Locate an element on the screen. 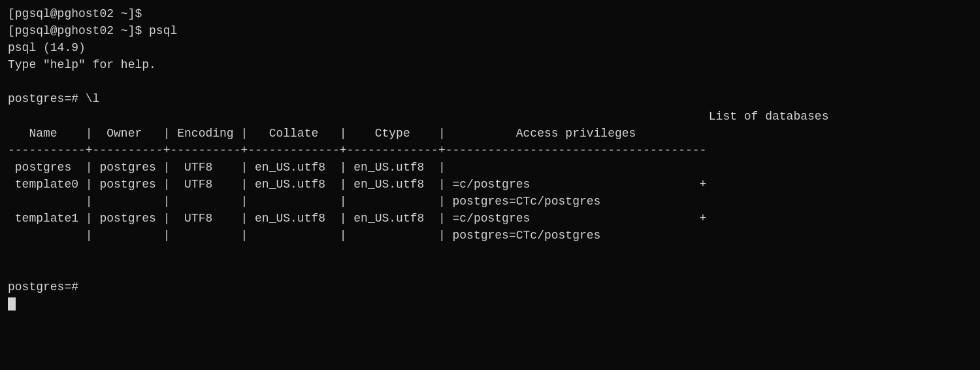 The height and width of the screenshot is (370, 980). active-prompt is located at coordinates (490, 304).